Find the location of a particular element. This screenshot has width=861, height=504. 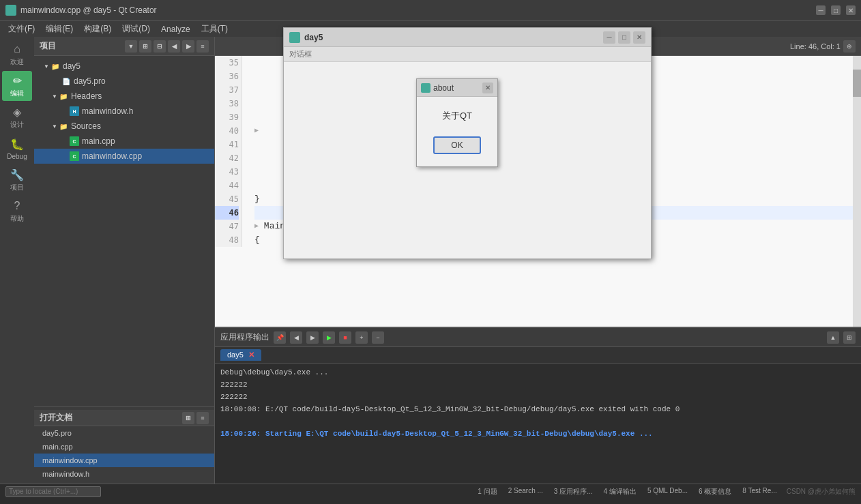

design-icon: ◈ is located at coordinates (17, 112).